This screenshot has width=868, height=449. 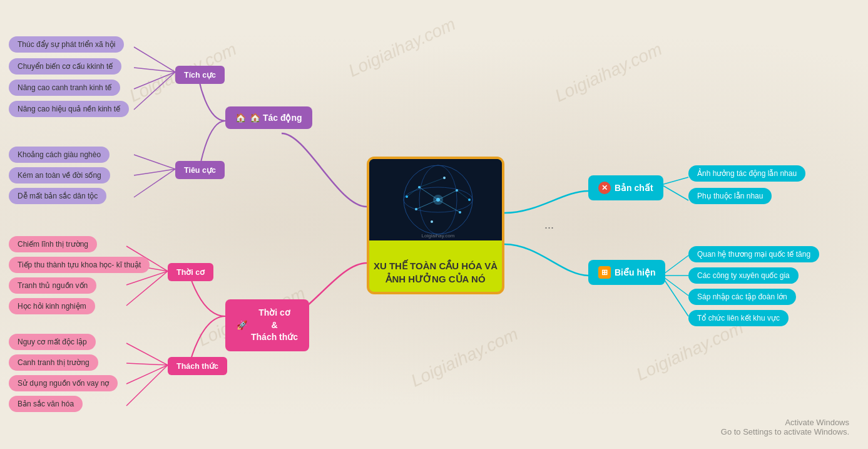 I want to click on leaf-thach-thuc-1: Nguy cơ mất độc lập, so click(x=53, y=342).